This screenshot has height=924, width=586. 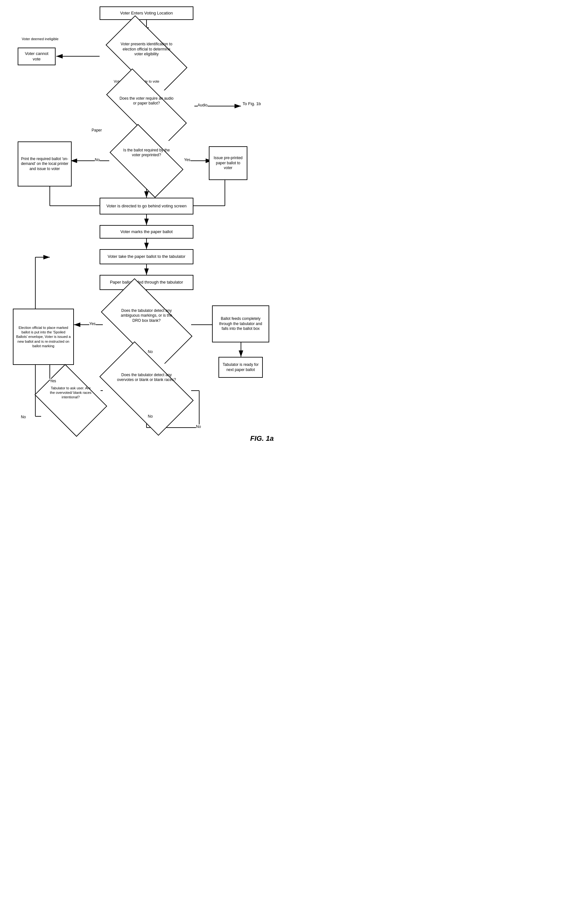 I want to click on spoiled-box: Election official to place marked ballot…, so click(x=44, y=337).